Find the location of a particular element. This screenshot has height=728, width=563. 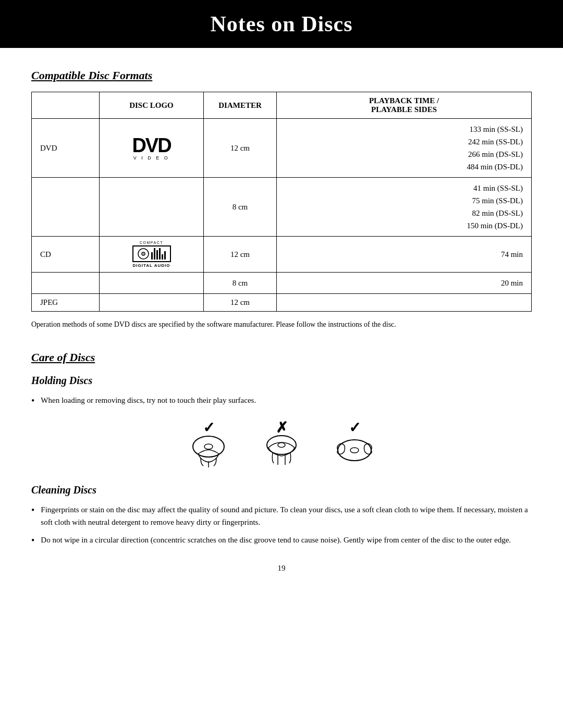

table-header-row: DISC LOGO DIAMETER PLAYBACK TIME /PLAYAB… is located at coordinates (282, 105).